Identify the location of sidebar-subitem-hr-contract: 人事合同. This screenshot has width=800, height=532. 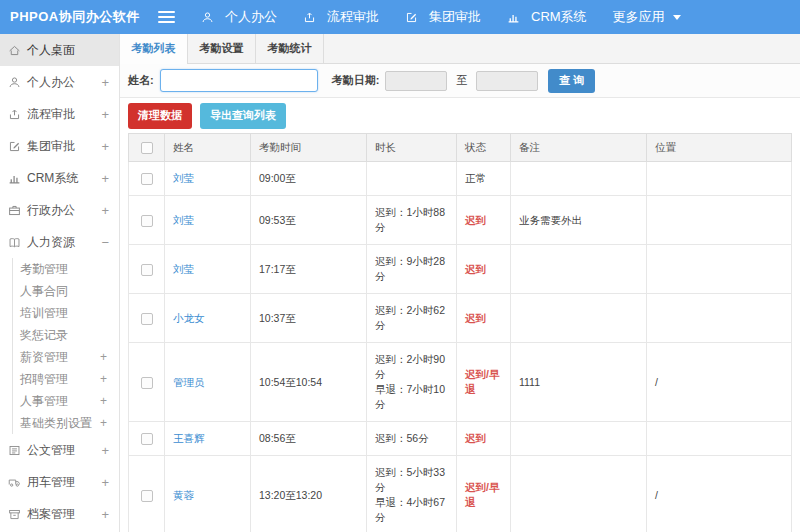
(66, 291).